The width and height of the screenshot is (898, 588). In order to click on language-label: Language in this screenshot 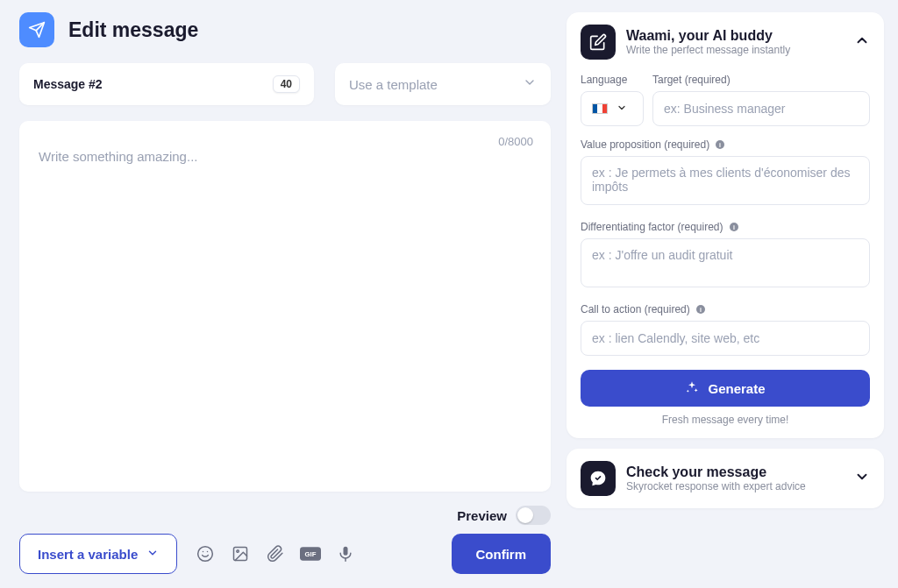, I will do `click(612, 80)`.